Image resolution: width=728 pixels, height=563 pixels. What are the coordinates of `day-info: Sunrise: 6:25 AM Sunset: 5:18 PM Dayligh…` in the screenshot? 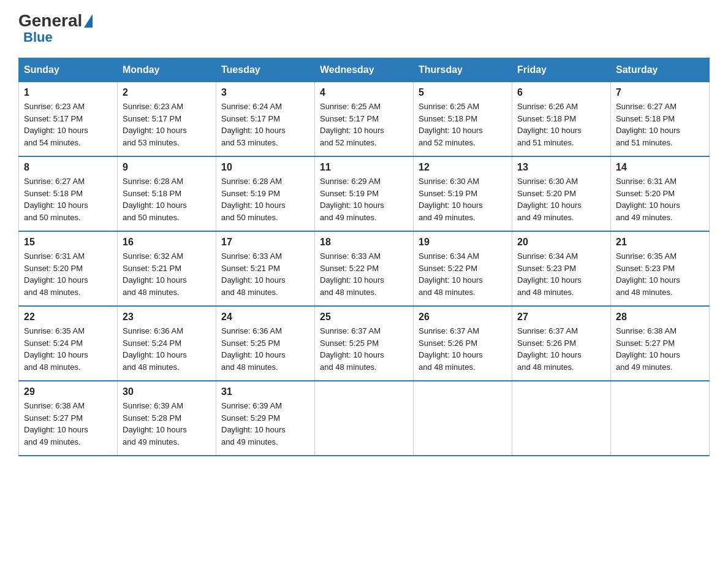 It's located at (463, 124).